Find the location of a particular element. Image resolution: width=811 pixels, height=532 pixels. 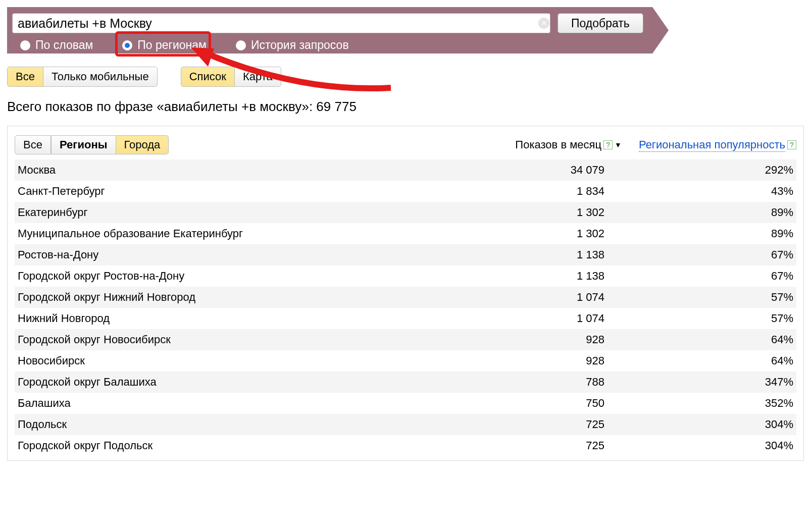

table-row: Городской округ Новосибирск92864% is located at coordinates (406, 340).